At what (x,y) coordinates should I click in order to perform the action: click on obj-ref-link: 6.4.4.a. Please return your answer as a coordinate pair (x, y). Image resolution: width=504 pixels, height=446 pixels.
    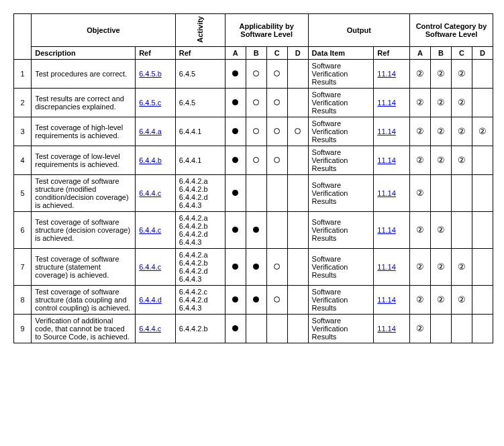
    Looking at the image, I should click on (150, 131).